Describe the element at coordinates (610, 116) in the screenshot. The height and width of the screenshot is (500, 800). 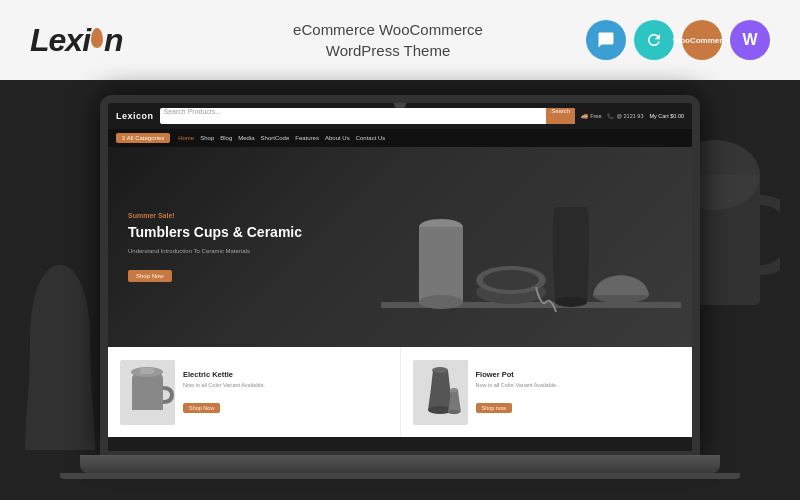
I see `phone-icon: 📞` at that location.